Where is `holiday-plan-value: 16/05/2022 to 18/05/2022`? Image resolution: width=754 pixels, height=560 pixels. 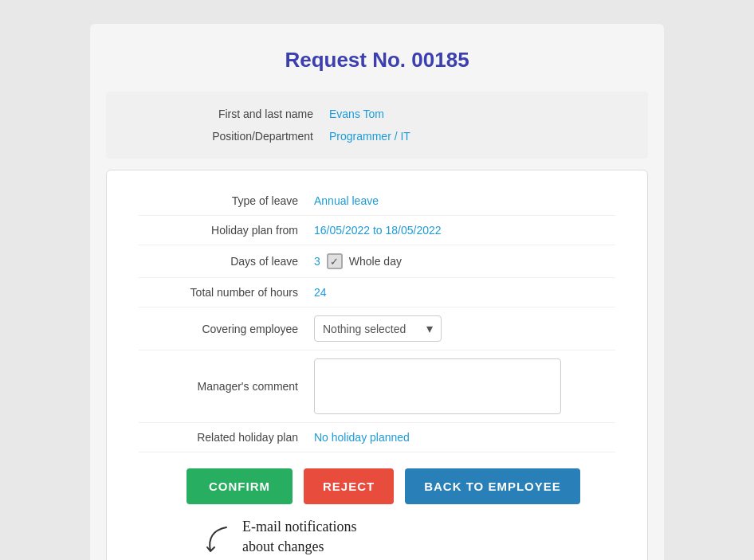
holiday-plan-value: 16/05/2022 to 18/05/2022 is located at coordinates (378, 230).